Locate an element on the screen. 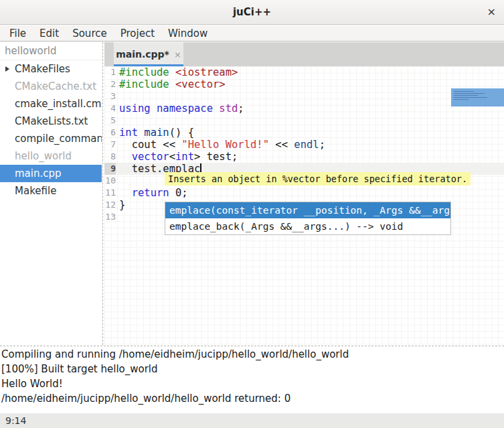 Image resolution: width=504 pixels, height=428 pixels. line-number: 11 is located at coordinates (110, 193).